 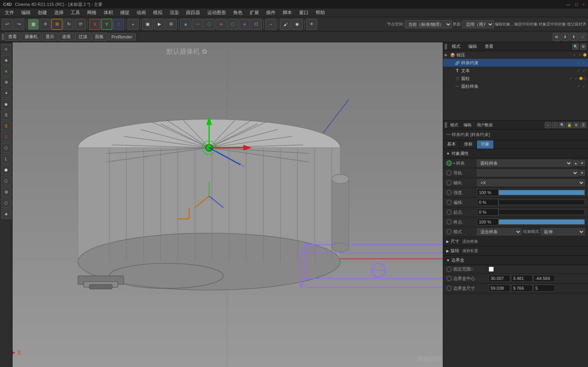 What do you see at coordinates (583, 47) in the screenshot?
I see `tree-settings-btn: ⚙` at bounding box center [583, 47].